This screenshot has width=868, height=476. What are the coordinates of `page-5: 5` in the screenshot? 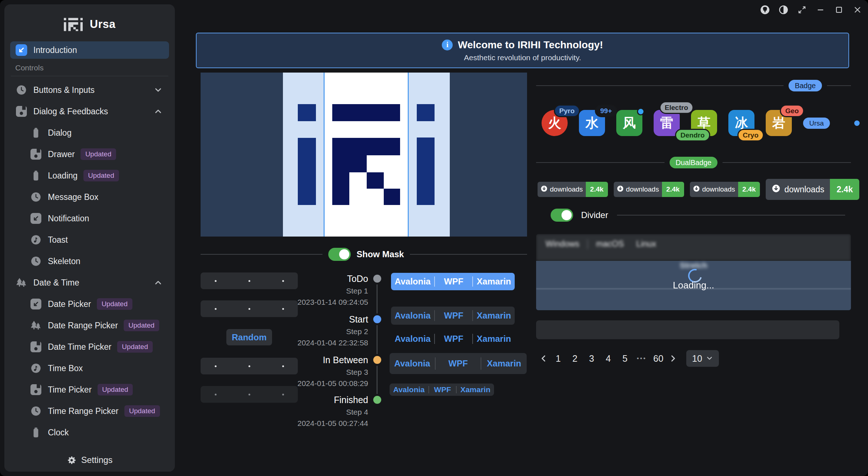 It's located at (625, 358).